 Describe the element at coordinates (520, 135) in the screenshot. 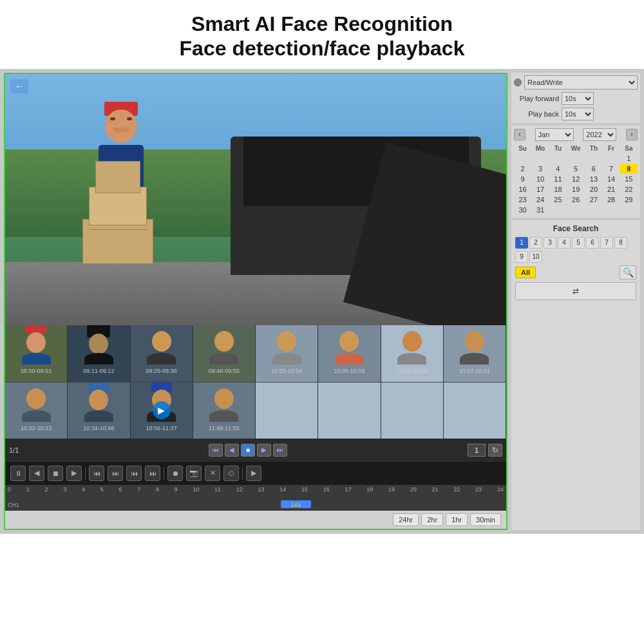

I see `cal-prev-button: ‹` at that location.